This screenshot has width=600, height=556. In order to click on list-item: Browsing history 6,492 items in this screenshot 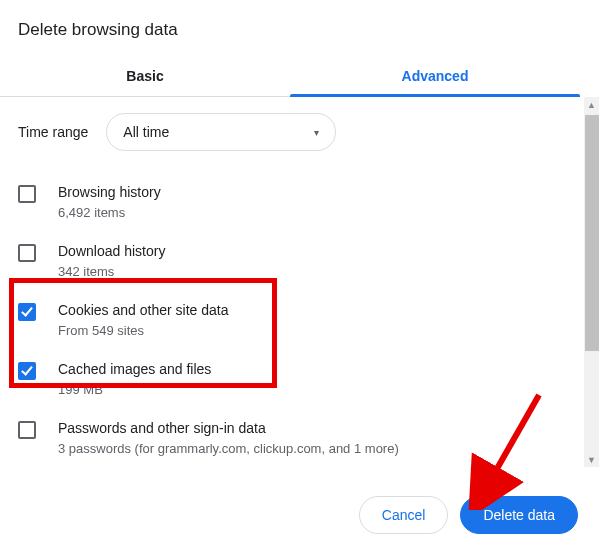, I will do `click(300, 208)`.